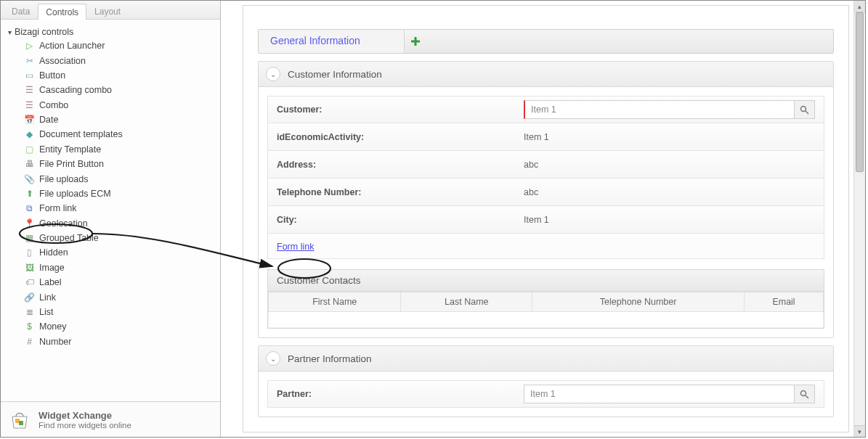 The width and height of the screenshot is (868, 439). What do you see at coordinates (119, 90) in the screenshot?
I see `control-cascading-combo: ☰Cascading combo` at bounding box center [119, 90].